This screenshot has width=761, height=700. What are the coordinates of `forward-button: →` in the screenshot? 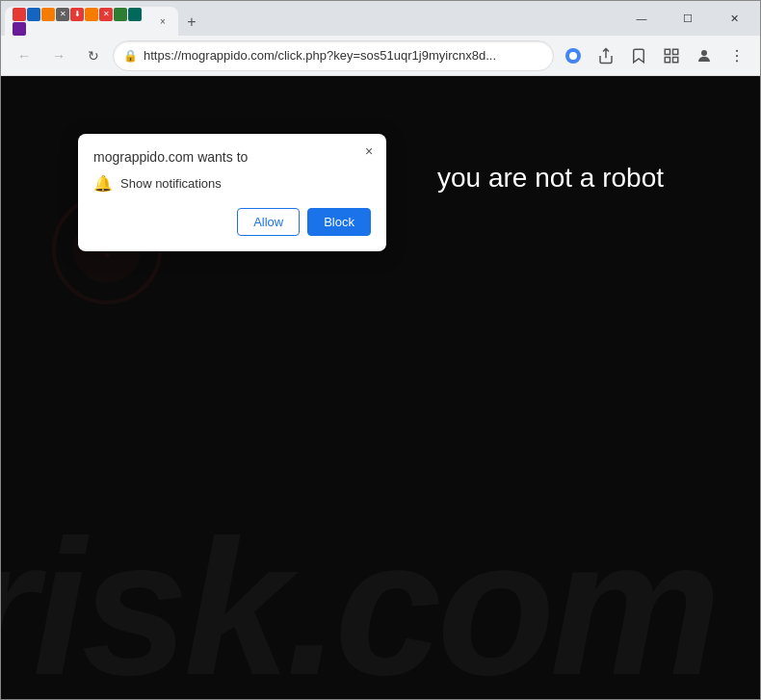 It's located at (59, 56).